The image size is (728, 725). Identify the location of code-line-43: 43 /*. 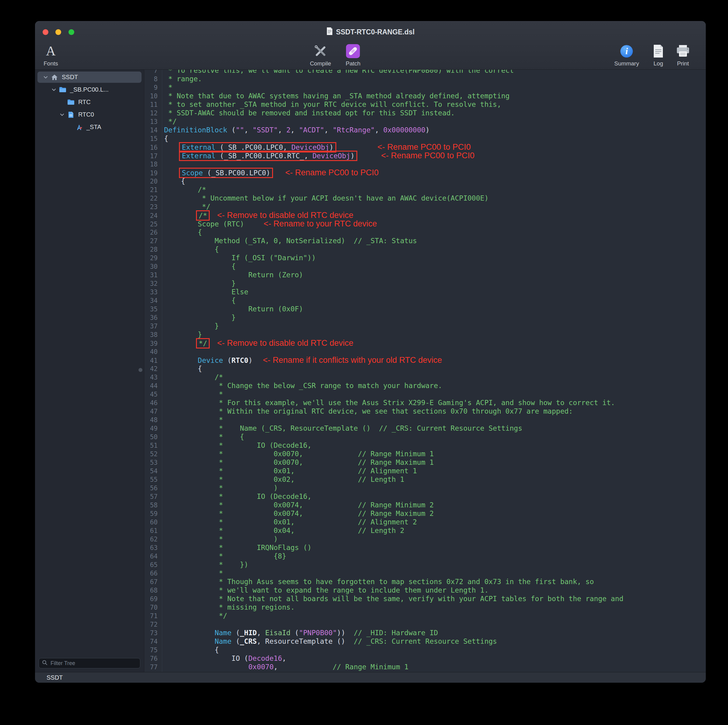
(425, 377).